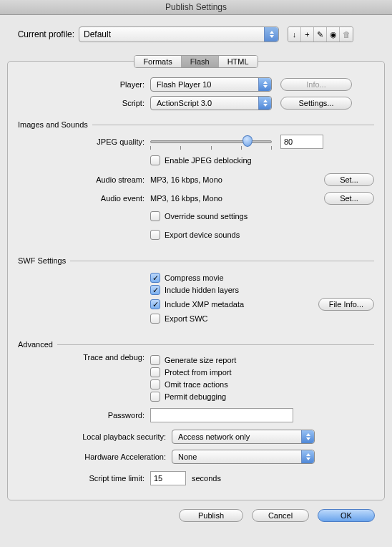 This screenshot has width=392, height=547. What do you see at coordinates (346, 515) in the screenshot?
I see `ok-button: OK` at bounding box center [346, 515].